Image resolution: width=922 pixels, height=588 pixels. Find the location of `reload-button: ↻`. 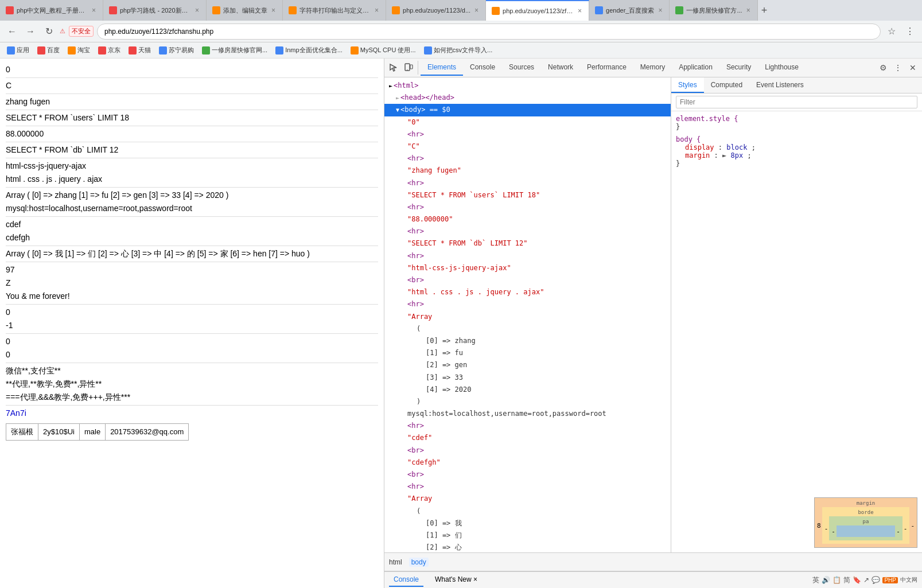

reload-button: ↻ is located at coordinates (49, 32).